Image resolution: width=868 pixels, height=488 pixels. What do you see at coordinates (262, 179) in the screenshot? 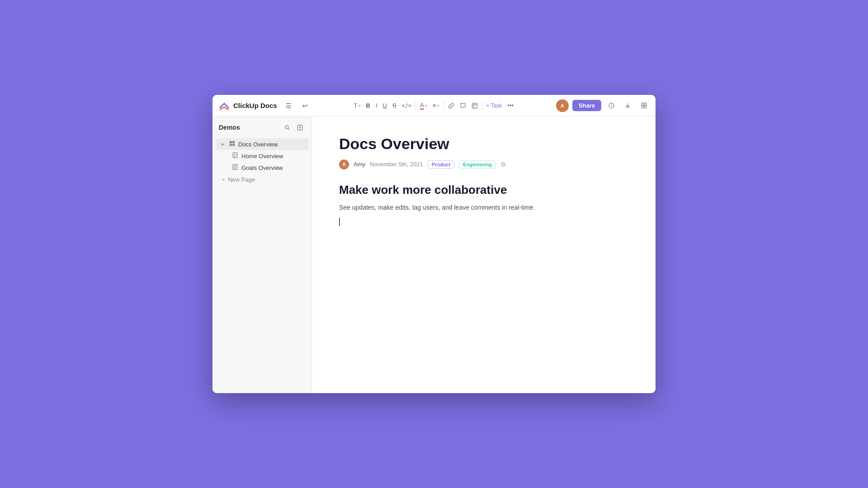
I see `new-page-button: + New Page` at bounding box center [262, 179].